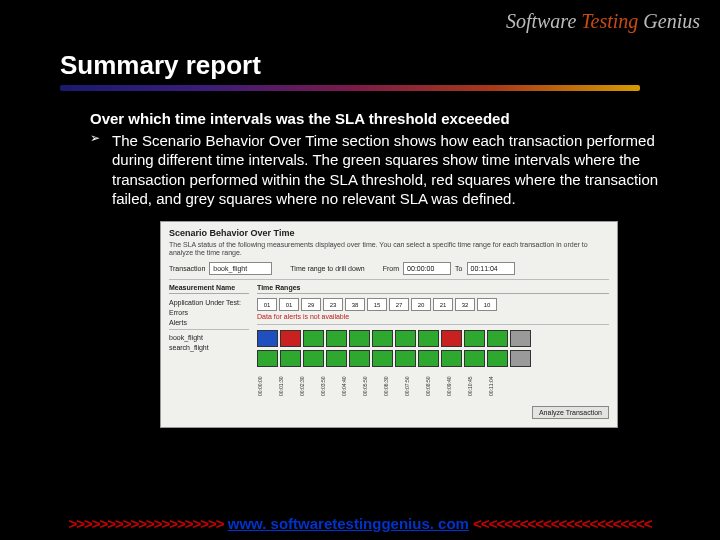  I want to click on x-label: 00:06:30, so click(392, 386).